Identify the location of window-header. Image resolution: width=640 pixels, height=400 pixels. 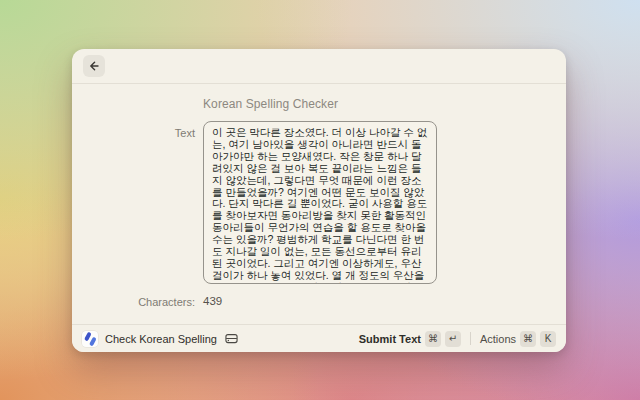
(319, 66).